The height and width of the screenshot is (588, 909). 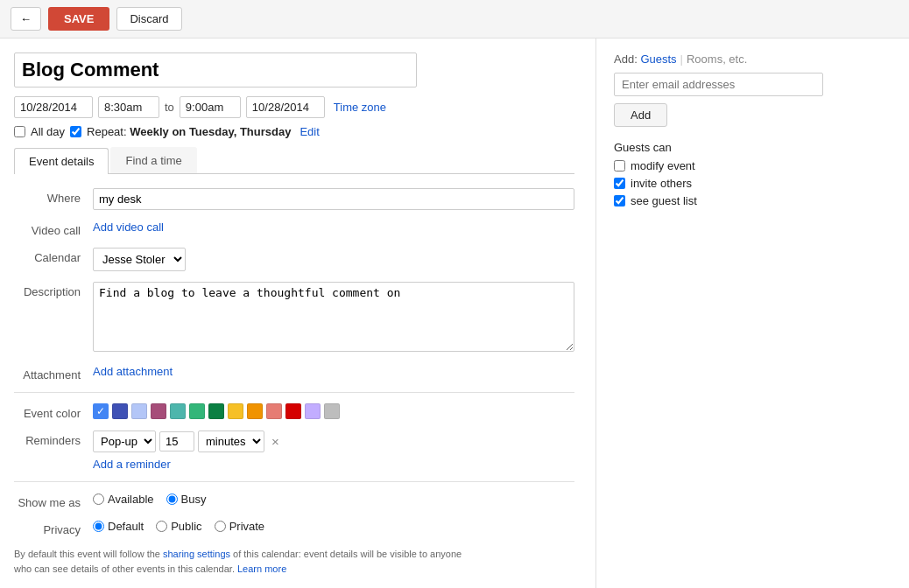 I want to click on tab-event-details: Event details, so click(x=61, y=161).